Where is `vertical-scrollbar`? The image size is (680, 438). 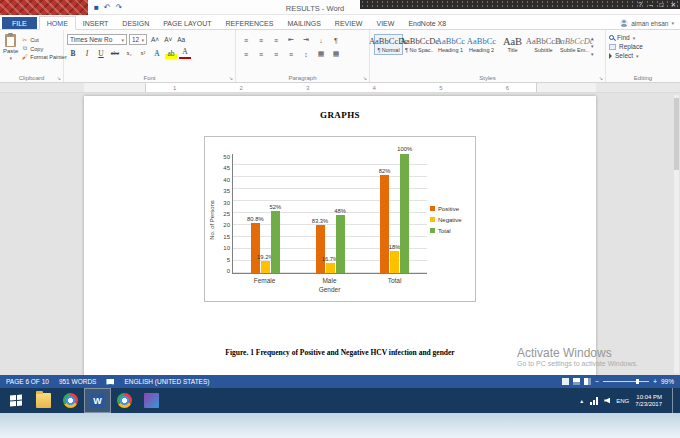
vertical-scrollbar is located at coordinates (676, 234).